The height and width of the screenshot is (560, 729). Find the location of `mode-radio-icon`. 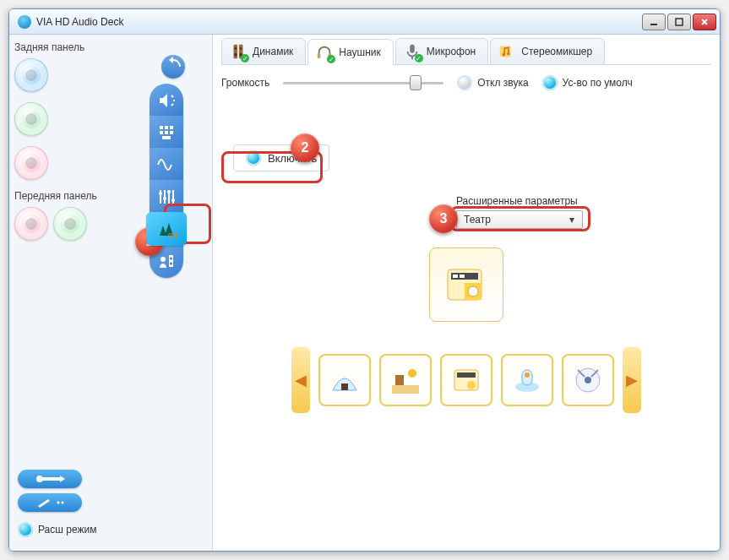

mode-radio-icon is located at coordinates (25, 530).